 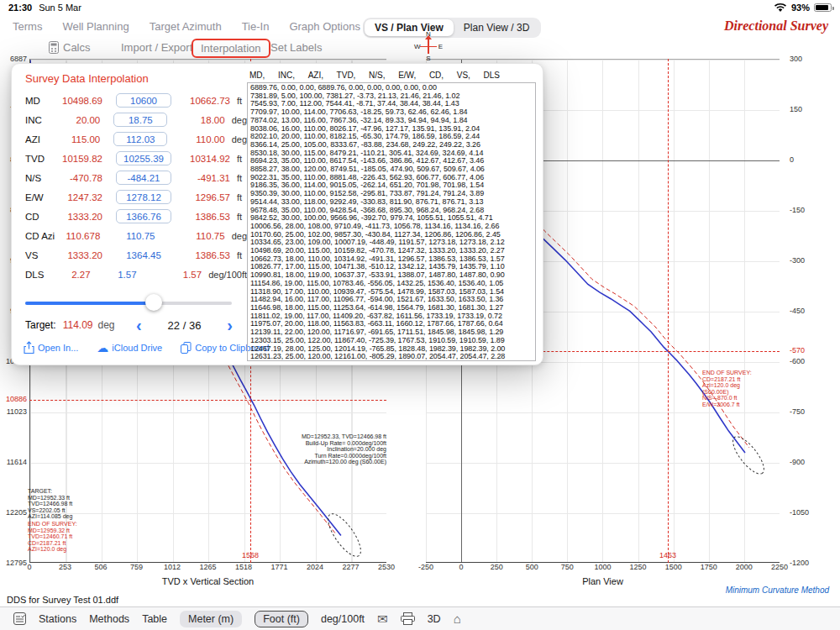 What do you see at coordinates (332, 449) in the screenshot?
I see `annotation-line: Inclination=20.000 deg` at bounding box center [332, 449].